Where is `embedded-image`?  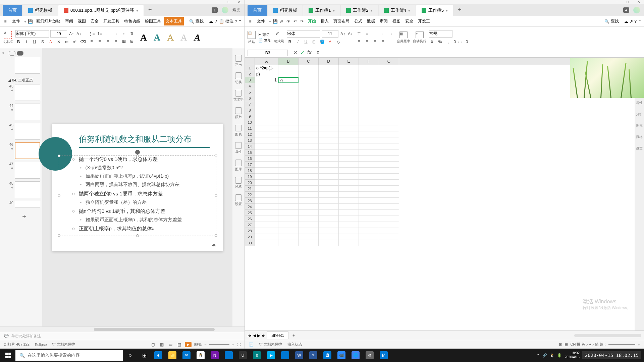 embedded-image is located at coordinates (607, 78).